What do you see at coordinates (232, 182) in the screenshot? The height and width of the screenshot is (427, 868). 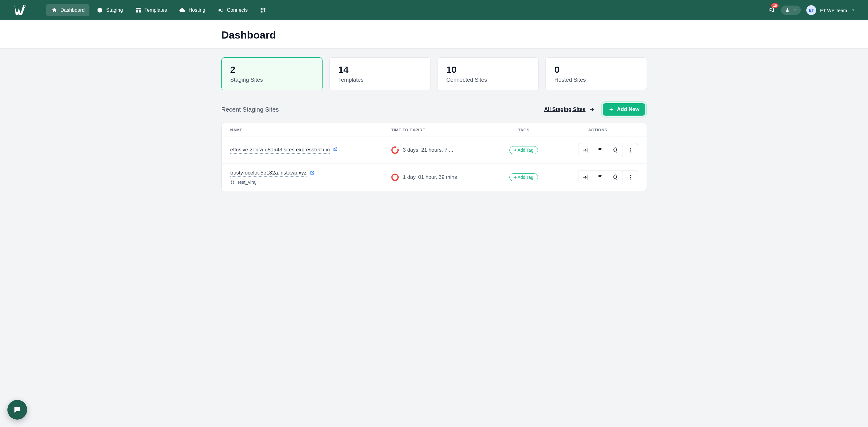 I see `template-icon` at bounding box center [232, 182].